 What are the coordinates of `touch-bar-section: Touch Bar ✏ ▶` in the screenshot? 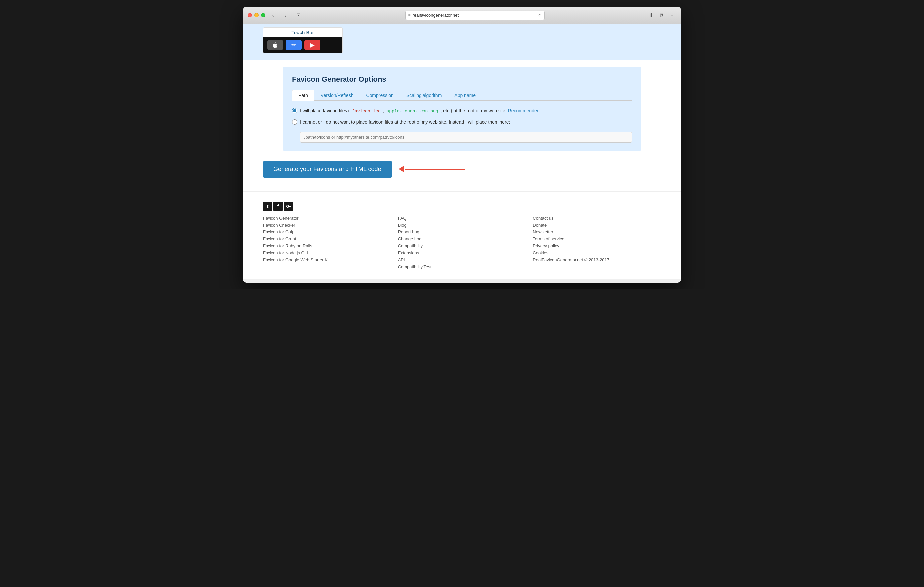 It's located at (462, 42).